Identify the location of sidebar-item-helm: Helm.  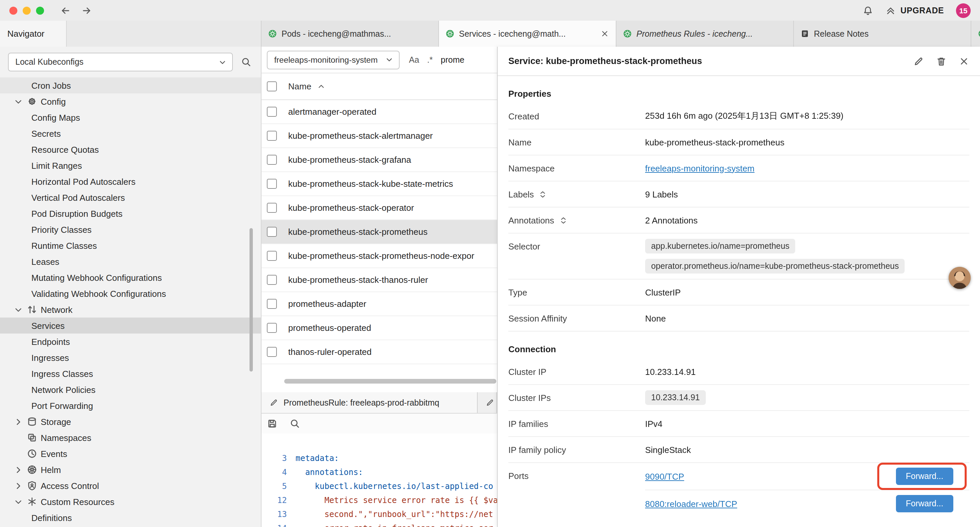
(130, 470).